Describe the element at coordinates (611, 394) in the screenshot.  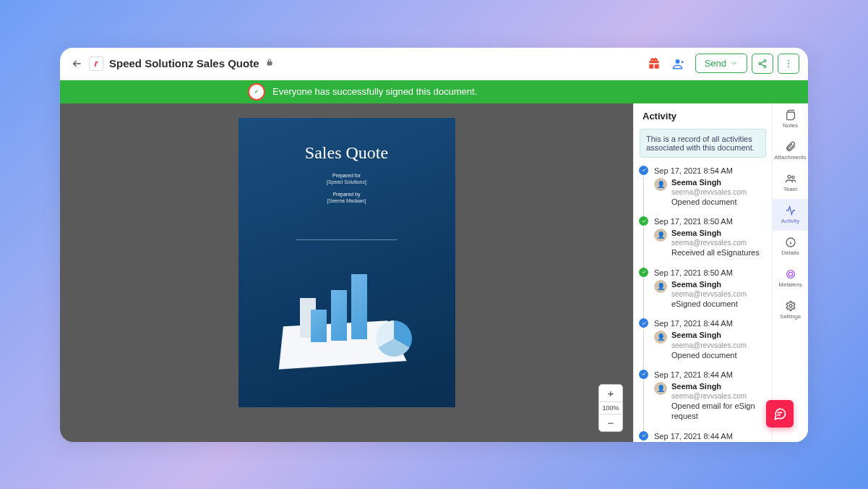
I see `zoom-in-button: +` at that location.